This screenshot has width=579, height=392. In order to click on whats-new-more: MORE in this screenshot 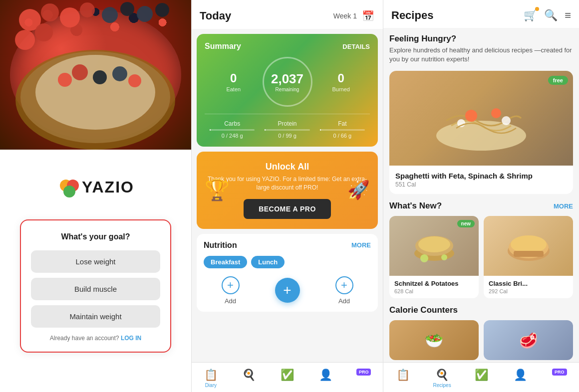, I will do `click(563, 206)`.